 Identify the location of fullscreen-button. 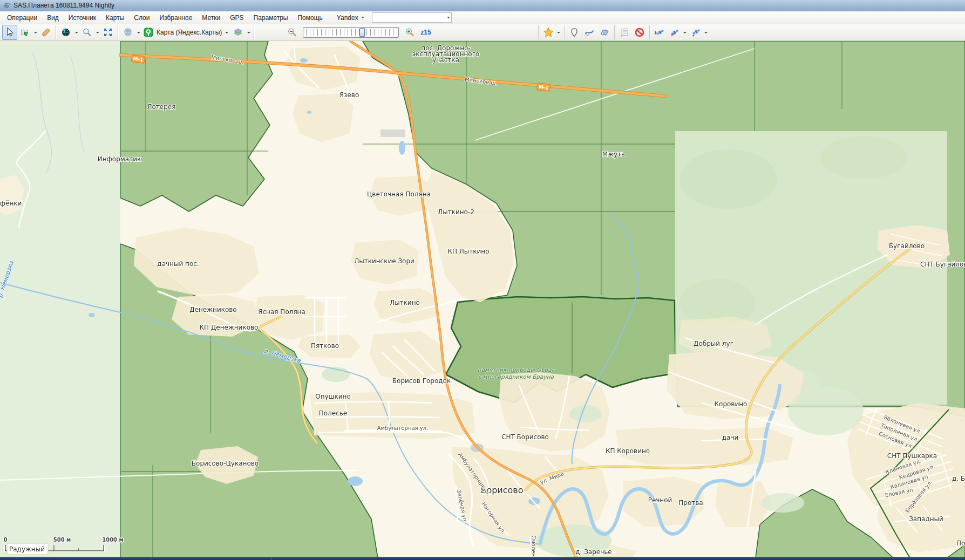
(108, 32).